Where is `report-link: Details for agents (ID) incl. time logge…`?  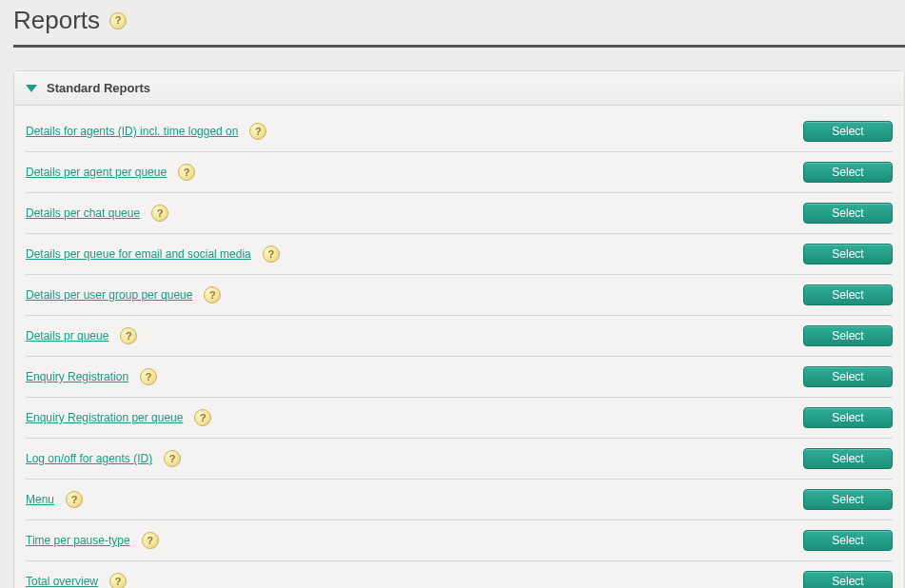 report-link: Details for agents (ID) incl. time logge… is located at coordinates (131, 131).